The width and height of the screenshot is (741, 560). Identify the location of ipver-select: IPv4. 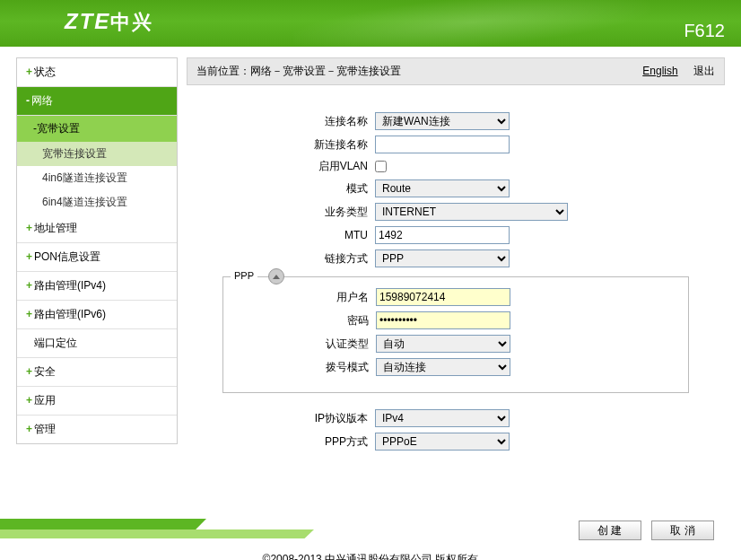
(442, 418).